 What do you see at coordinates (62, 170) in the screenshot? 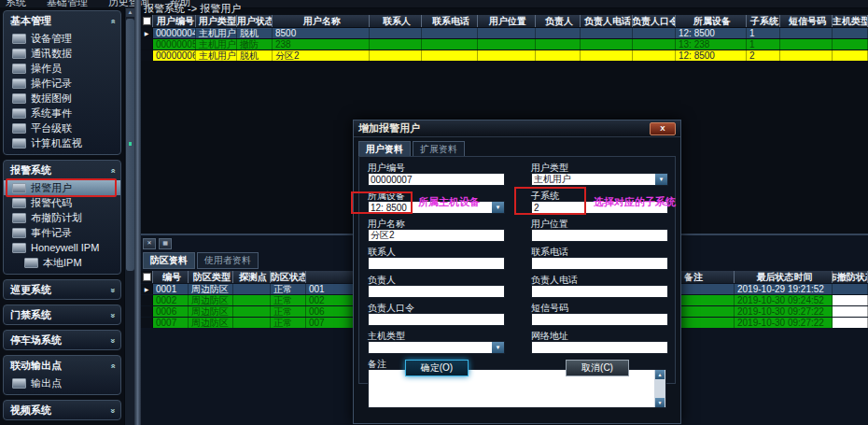
I see `sidebar-section-header: 报警系统»` at bounding box center [62, 170].